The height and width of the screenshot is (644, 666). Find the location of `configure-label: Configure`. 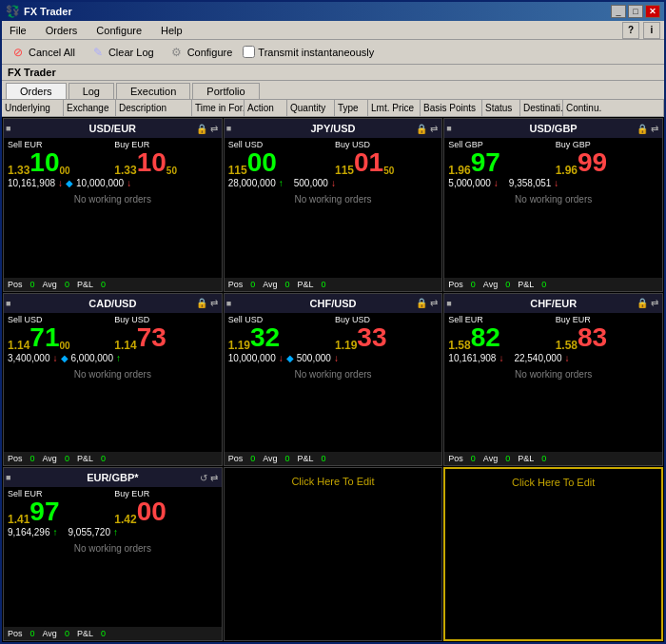

configure-label: Configure is located at coordinates (210, 52).